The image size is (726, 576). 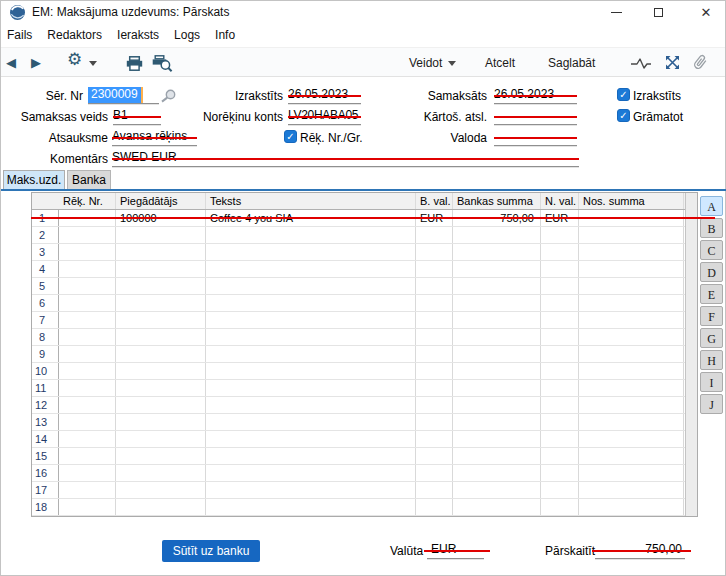 What do you see at coordinates (46, 269) in the screenshot?
I see `grid-row-number: 4` at bounding box center [46, 269].